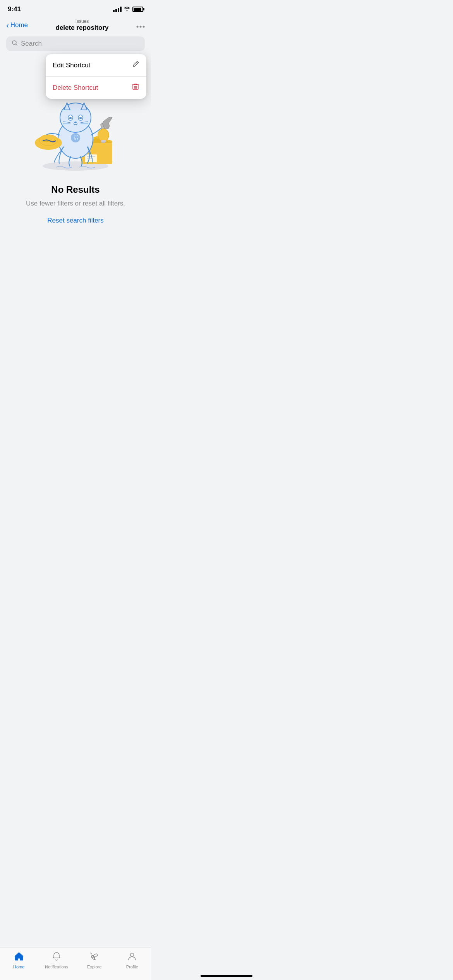 The height and width of the screenshot is (980, 453). What do you see at coordinates (136, 65) in the screenshot?
I see `pencil-icon` at bounding box center [136, 65].